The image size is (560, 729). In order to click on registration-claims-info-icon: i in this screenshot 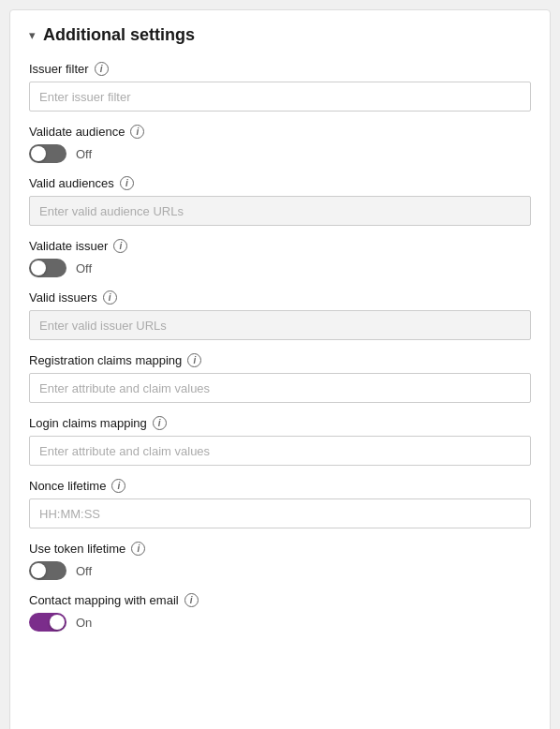, I will do `click(195, 360)`.